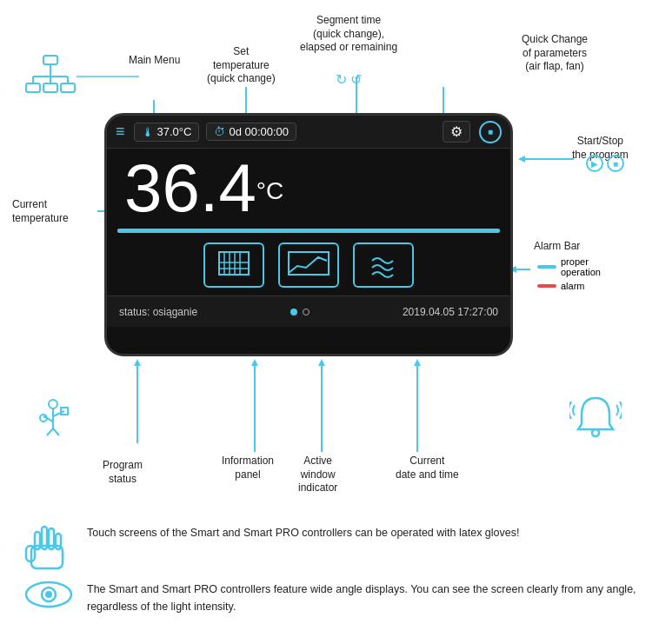 The width and height of the screenshot is (659, 644). What do you see at coordinates (581, 267) in the screenshot?
I see `legend-proper-text: properoperation` at bounding box center [581, 267].